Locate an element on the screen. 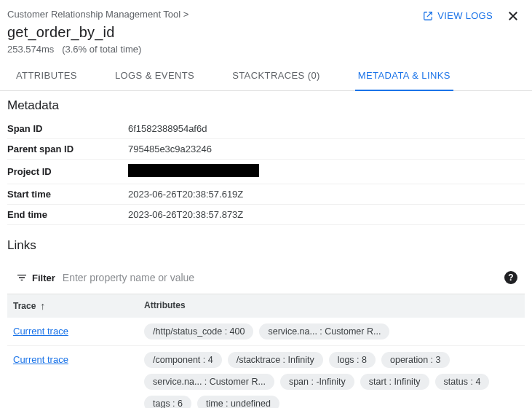 The image size is (532, 408). meta-value: 6f1582388954af6d is located at coordinates (326, 129).